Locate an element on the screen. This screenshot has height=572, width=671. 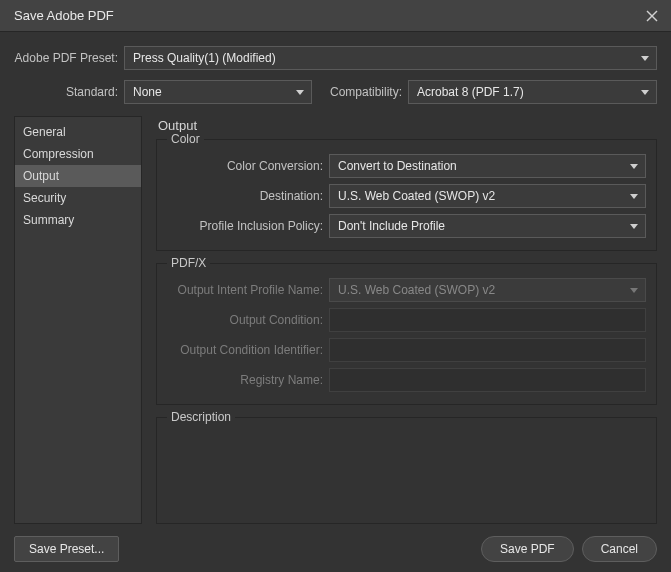
output-condition-id-label: Output Condition Identifier: is located at coordinates (248, 350).